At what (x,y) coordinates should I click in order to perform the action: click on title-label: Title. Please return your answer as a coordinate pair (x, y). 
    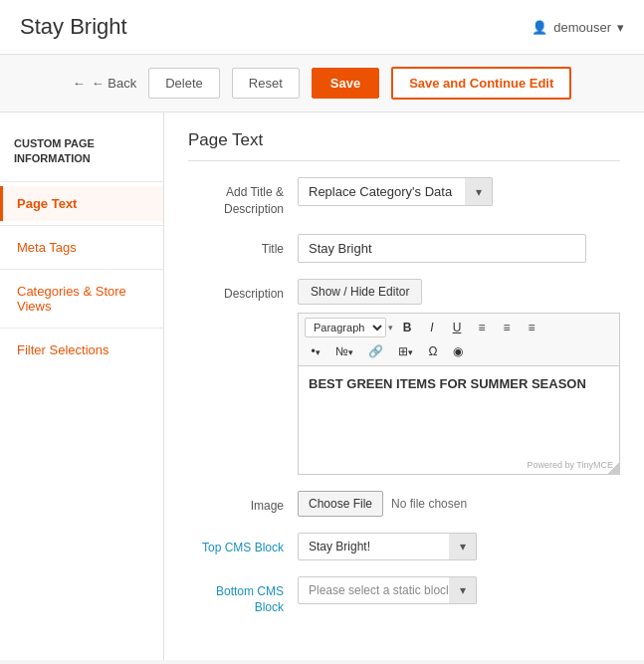
    Looking at the image, I should click on (243, 246).